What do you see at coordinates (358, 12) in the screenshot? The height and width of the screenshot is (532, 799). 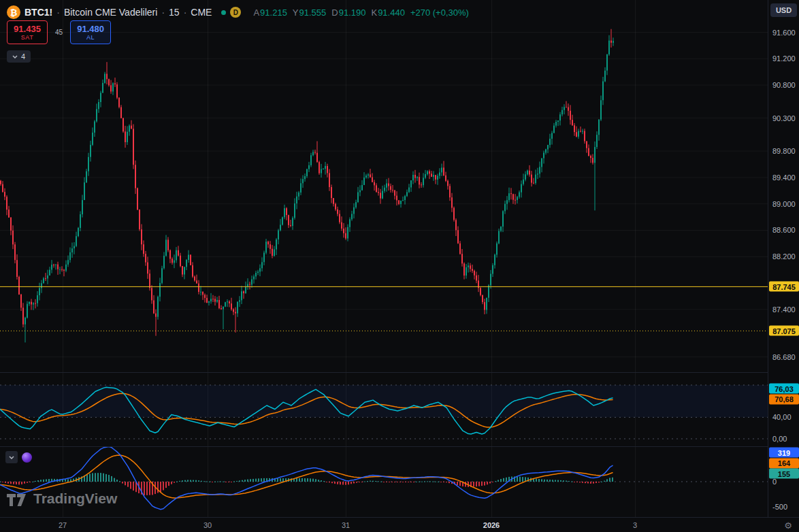 I see `ohlc-values: A91.215 Y91.555 D91.190 K91.440 +270 (+0…` at bounding box center [358, 12].